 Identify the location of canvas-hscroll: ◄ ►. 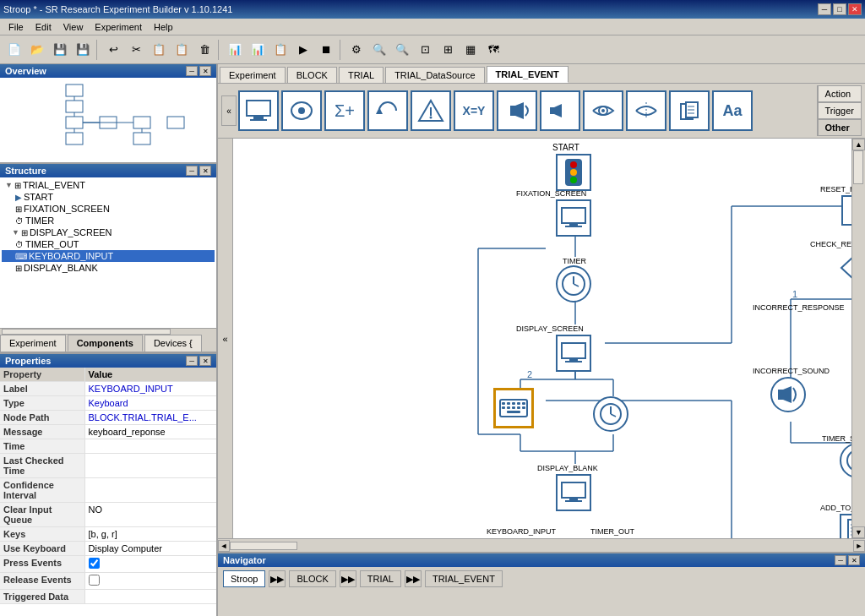
(541, 545).